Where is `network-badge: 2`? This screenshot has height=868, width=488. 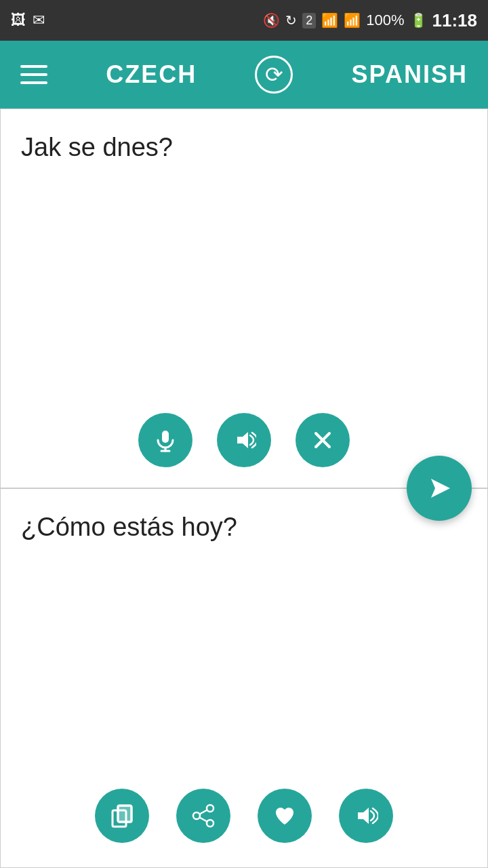 network-badge: 2 is located at coordinates (309, 20).